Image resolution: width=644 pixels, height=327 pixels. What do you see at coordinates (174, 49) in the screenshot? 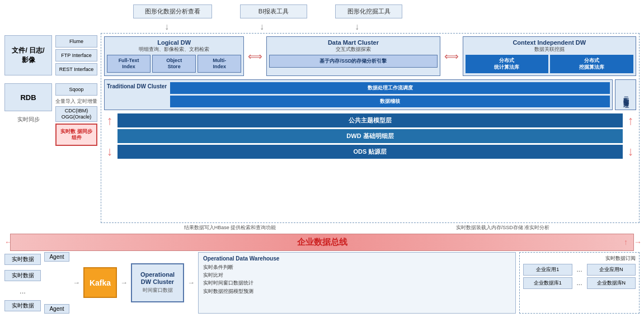
I see `logical-dw-subtitle: 明细查询、影像检索、文档检索` at bounding box center [174, 49].